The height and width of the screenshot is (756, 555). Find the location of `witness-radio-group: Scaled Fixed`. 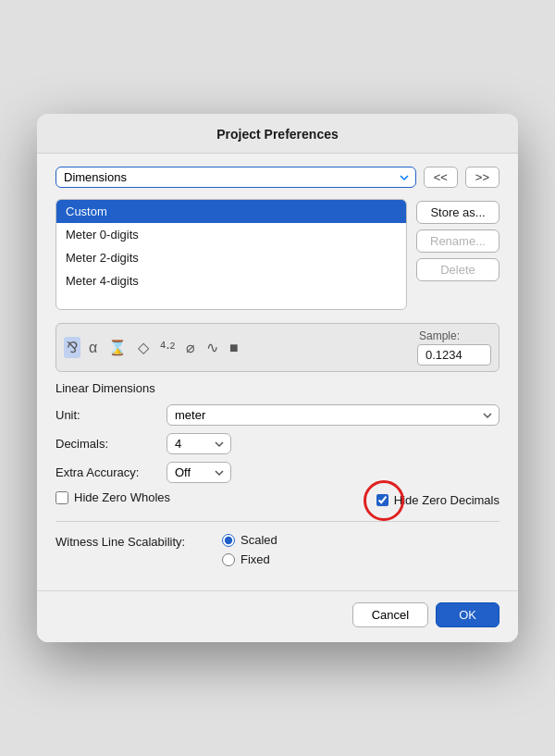

witness-radio-group: Scaled Fixed is located at coordinates (250, 550).